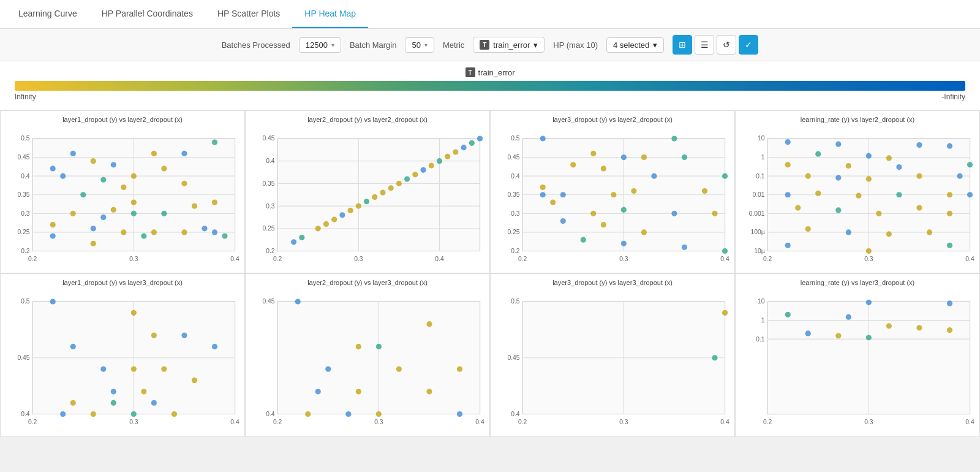  Describe the element at coordinates (147, 14) in the screenshot. I see `tab-hp-parallel: HP Parallel Coordinates` at that location.